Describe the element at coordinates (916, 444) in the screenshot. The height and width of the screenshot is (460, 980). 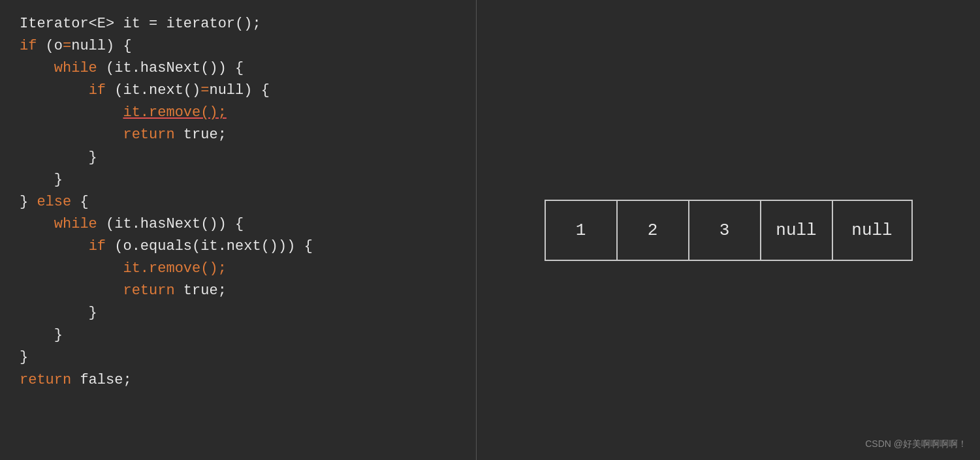
I see `watermark: CSDN @好美啊啊啊啊！` at that location.